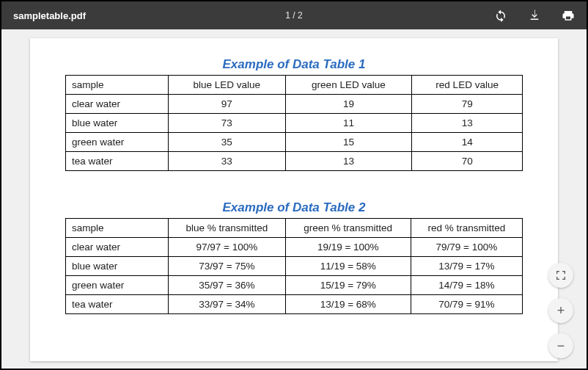  Describe the element at coordinates (561, 275) in the screenshot. I see `fit-page-button` at that location.